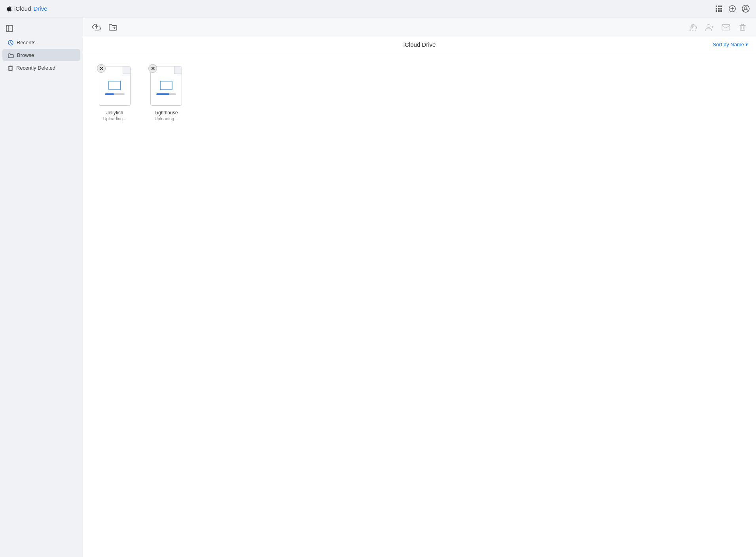 This screenshot has width=756, height=557. What do you see at coordinates (729, 44) in the screenshot?
I see `sort-label: Sort by Name` at bounding box center [729, 44].